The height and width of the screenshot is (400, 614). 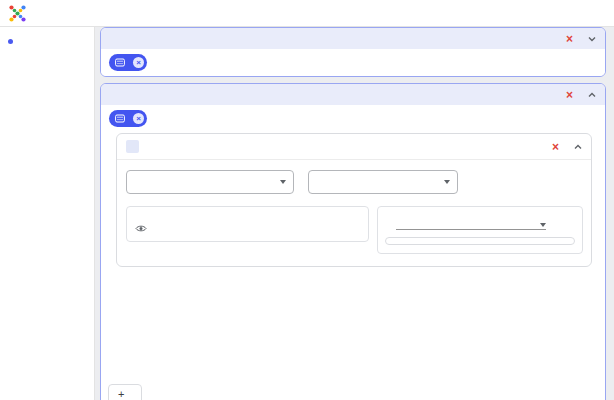 What do you see at coordinates (353, 38) in the screenshot?
I see `mix-media-card-header: ×` at bounding box center [353, 38].